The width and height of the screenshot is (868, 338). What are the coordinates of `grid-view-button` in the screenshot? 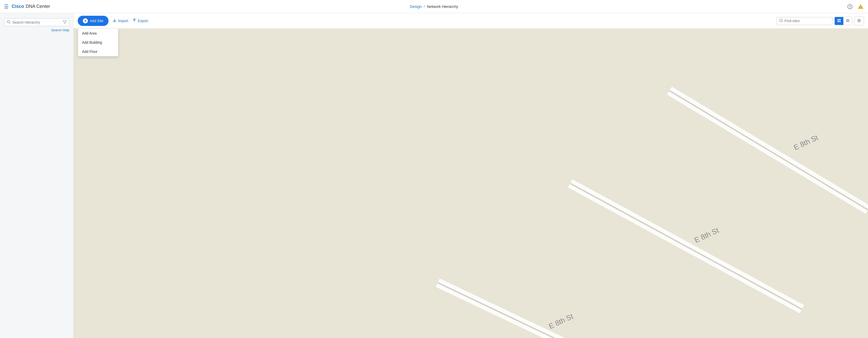 It's located at (839, 21).